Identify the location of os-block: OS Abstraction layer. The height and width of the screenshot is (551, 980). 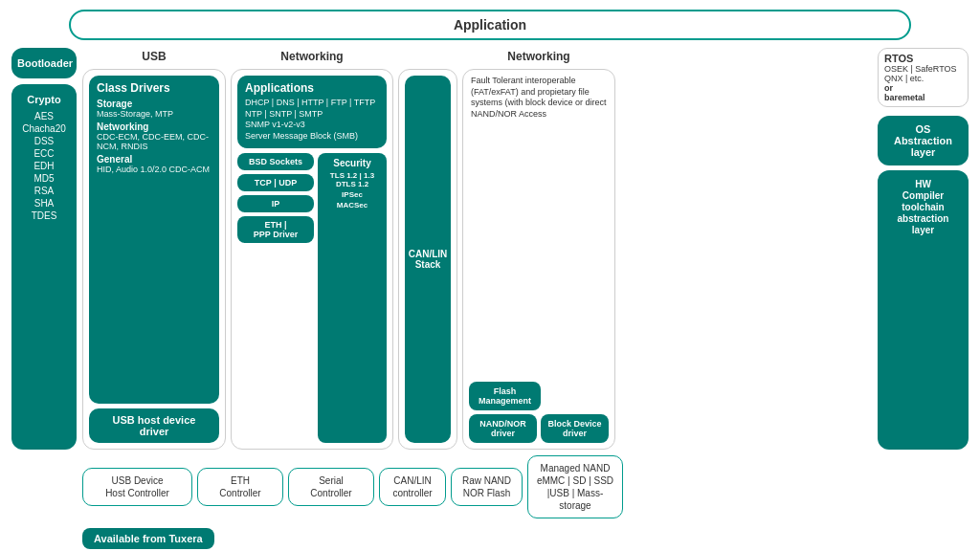
(923, 141).